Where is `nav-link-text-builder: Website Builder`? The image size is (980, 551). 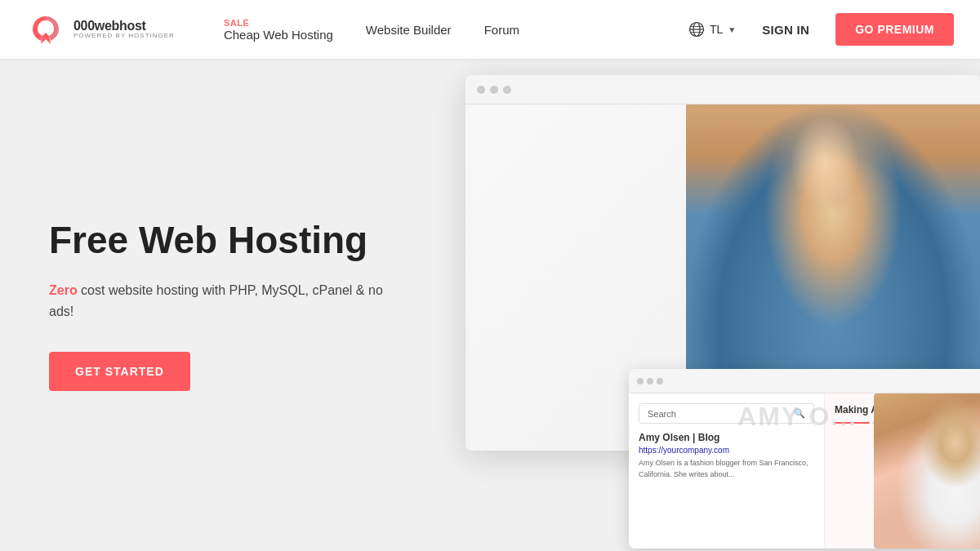 nav-link-text-builder: Website Builder is located at coordinates (408, 29).